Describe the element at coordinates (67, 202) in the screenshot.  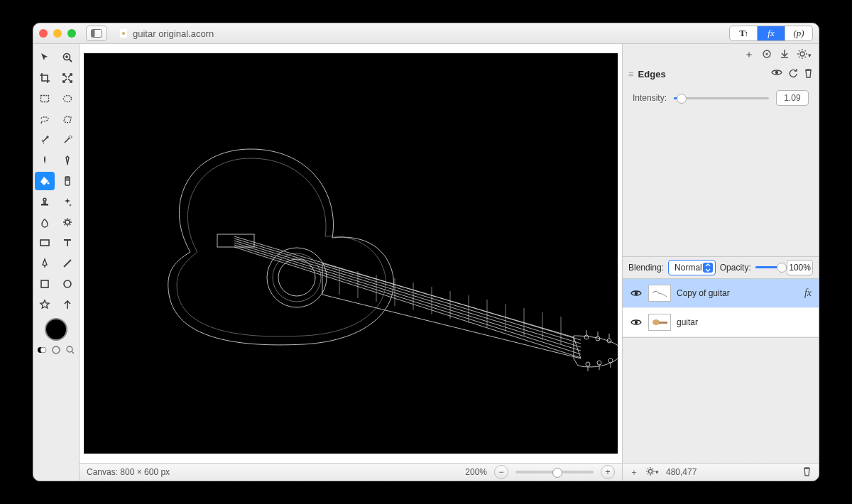
I see `heal-tool` at that location.